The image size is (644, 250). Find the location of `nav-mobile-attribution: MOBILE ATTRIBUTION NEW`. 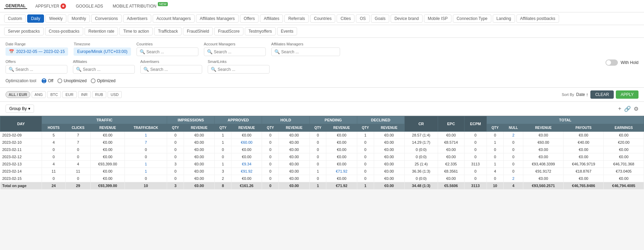

nav-mobile-attribution: MOBILE ATTRIBUTION NEW is located at coordinates (140, 6).